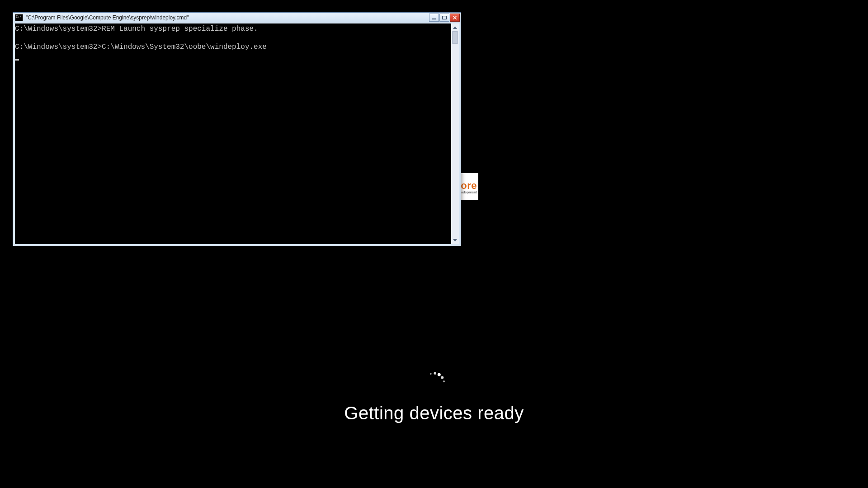 The image size is (868, 488). Describe the element at coordinates (455, 27) in the screenshot. I see `scroll-up-arrow-icon` at that location.